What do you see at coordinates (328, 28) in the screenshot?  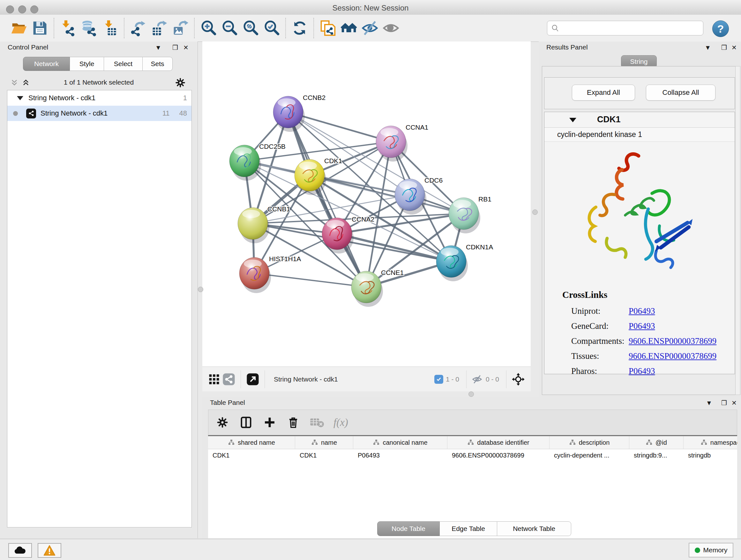 I see `clone-network-button` at bounding box center [328, 28].